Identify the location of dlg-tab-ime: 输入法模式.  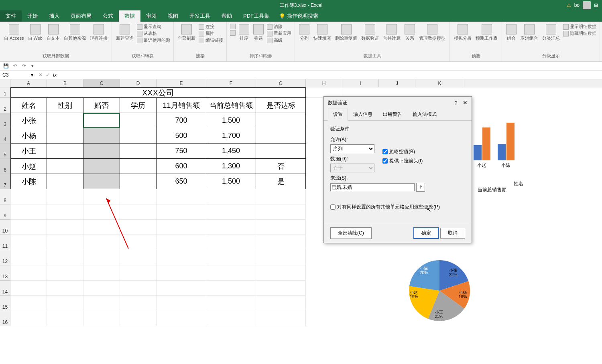
(425, 115).